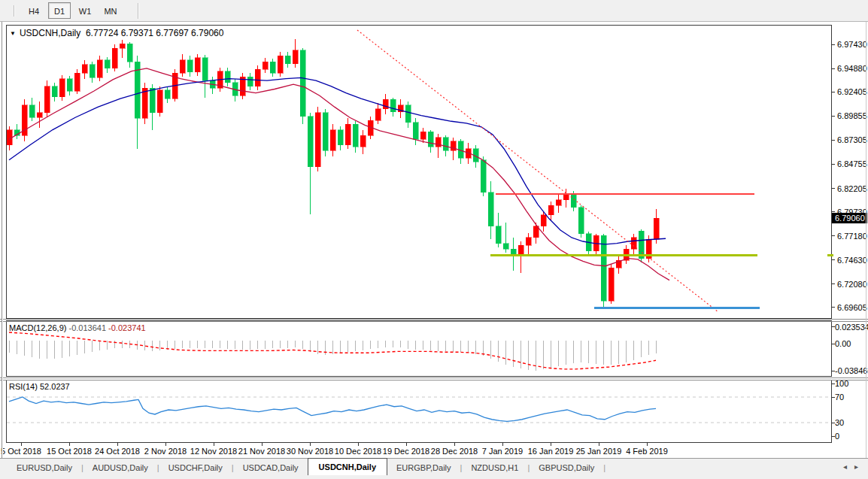 Image resolution: width=868 pixels, height=479 pixels. Describe the element at coordinates (434, 477) in the screenshot. I see `statusbar-strip` at that location.